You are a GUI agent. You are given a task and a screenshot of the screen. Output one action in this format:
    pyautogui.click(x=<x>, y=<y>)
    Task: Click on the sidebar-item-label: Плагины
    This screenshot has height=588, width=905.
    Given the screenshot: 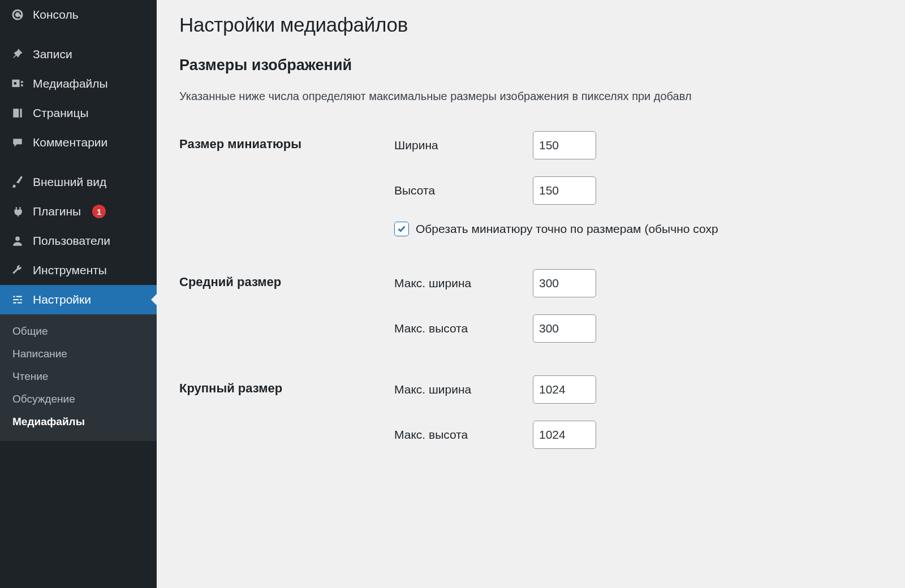 What is the action you would take?
    pyautogui.click(x=57, y=211)
    